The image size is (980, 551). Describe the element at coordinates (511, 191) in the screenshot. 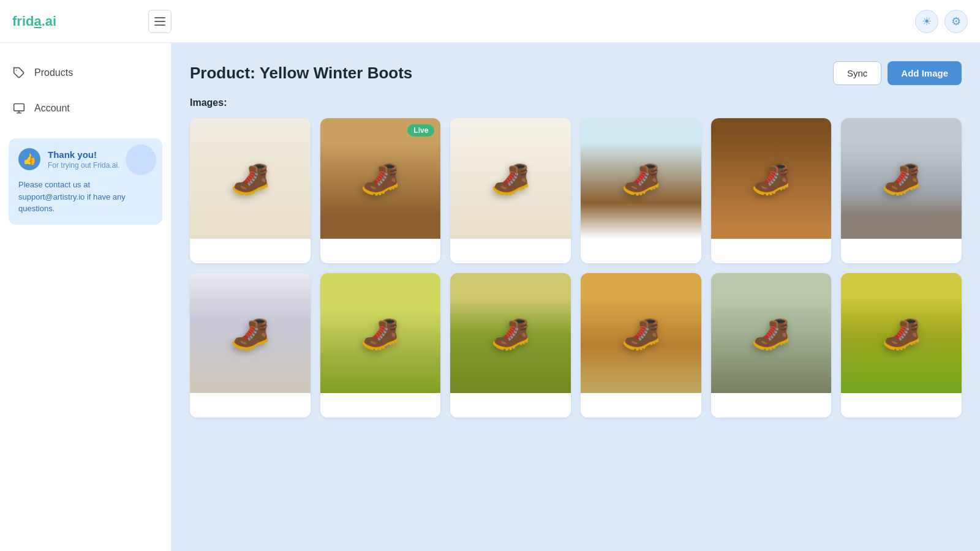

I see `image-card-3: 🥾` at that location.